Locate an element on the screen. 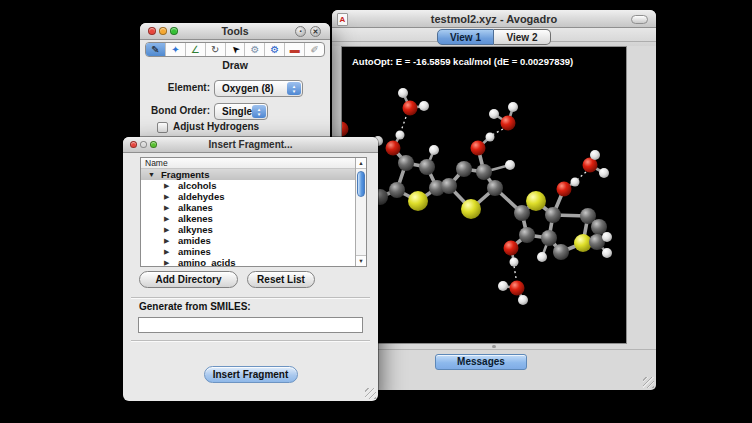  tool-palette-toolbar: ✎✦∠↻➤⚙⚙▬✐ is located at coordinates (235, 50).